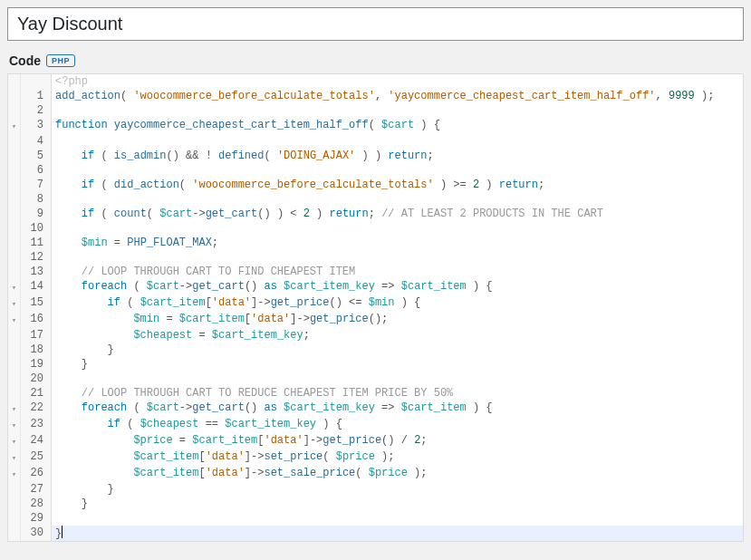 The image size is (751, 560). What do you see at coordinates (397, 82) in the screenshot?
I see `code-line-ghost: <?php` at bounding box center [397, 82].